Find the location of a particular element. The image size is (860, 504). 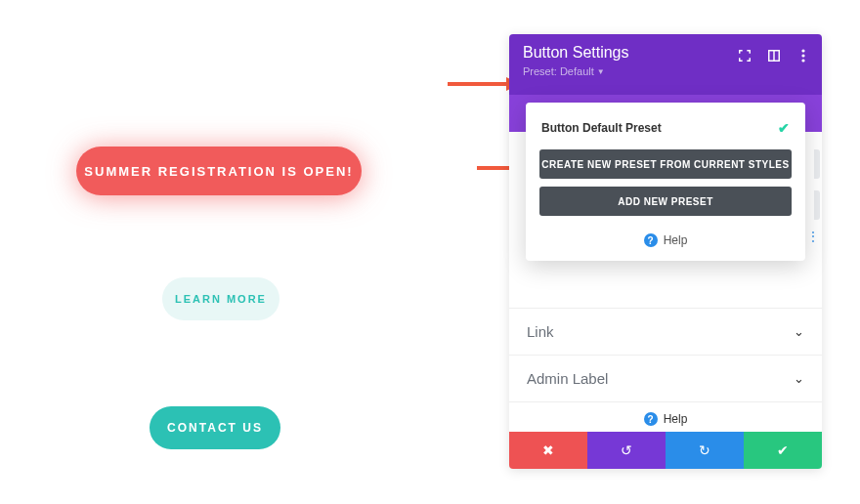

button-label: SUMMER REGISTRATION IS OPEN! is located at coordinates (219, 172).